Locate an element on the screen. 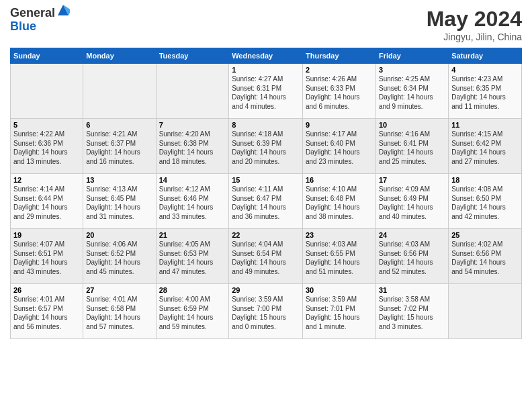 This screenshot has width=532, height=411. day-number: 6 is located at coordinates (120, 125).